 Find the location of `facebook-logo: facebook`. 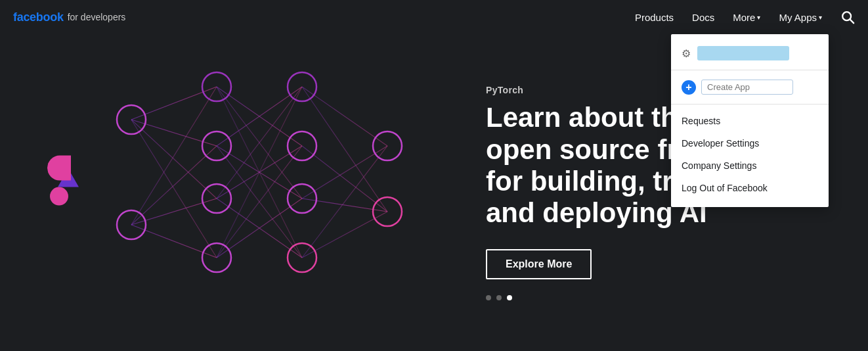

facebook-logo: facebook is located at coordinates (38, 17).